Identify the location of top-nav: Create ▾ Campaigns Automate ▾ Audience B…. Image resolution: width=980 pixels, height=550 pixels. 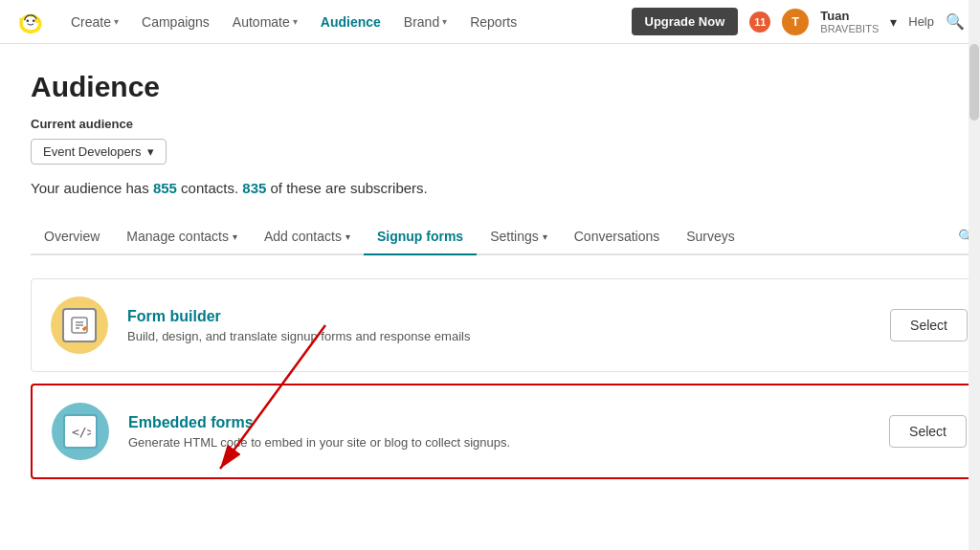
(490, 22).